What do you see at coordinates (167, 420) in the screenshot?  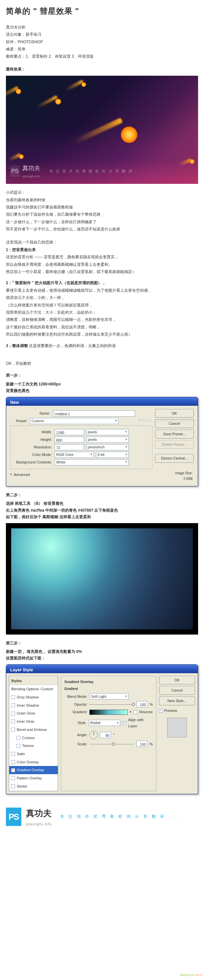 I see `faint-watermark: 网页设计之家 www.node-com.com` at bounding box center [167, 420].